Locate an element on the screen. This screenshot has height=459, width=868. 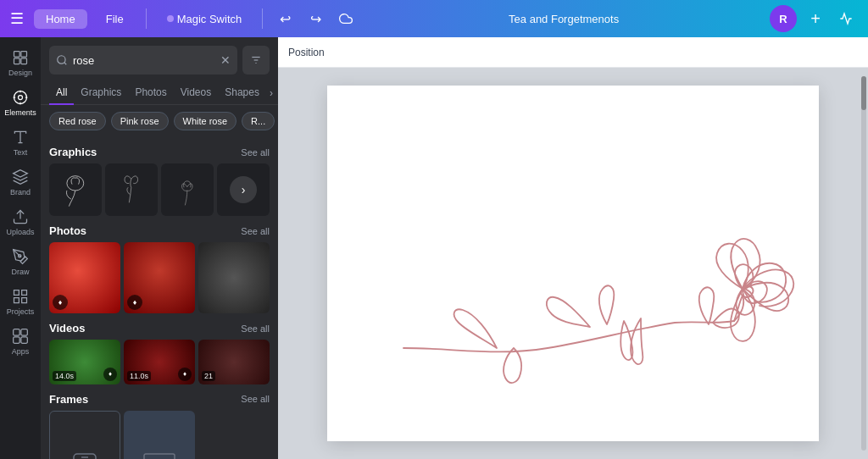
sidebar-label-brand: Brand is located at coordinates (20, 192).